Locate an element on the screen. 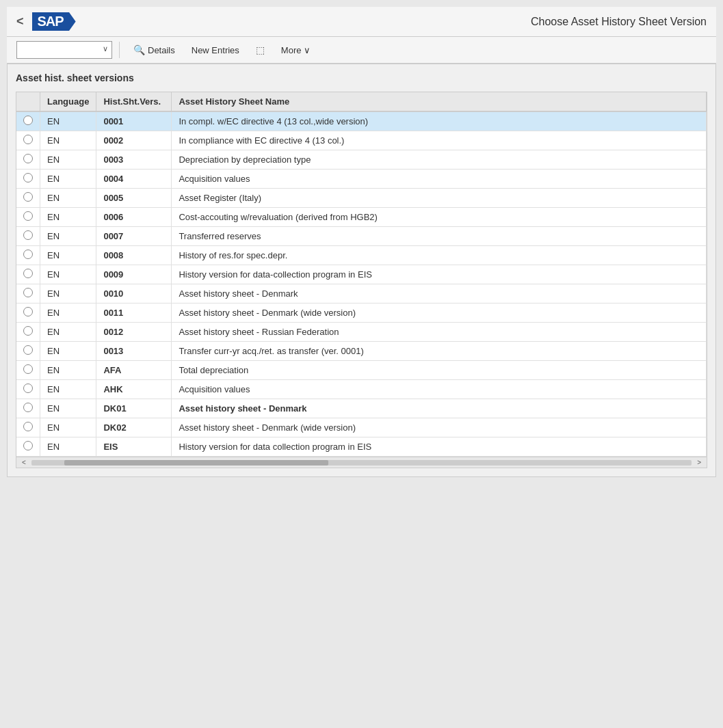  more-label: More is located at coordinates (291, 51).